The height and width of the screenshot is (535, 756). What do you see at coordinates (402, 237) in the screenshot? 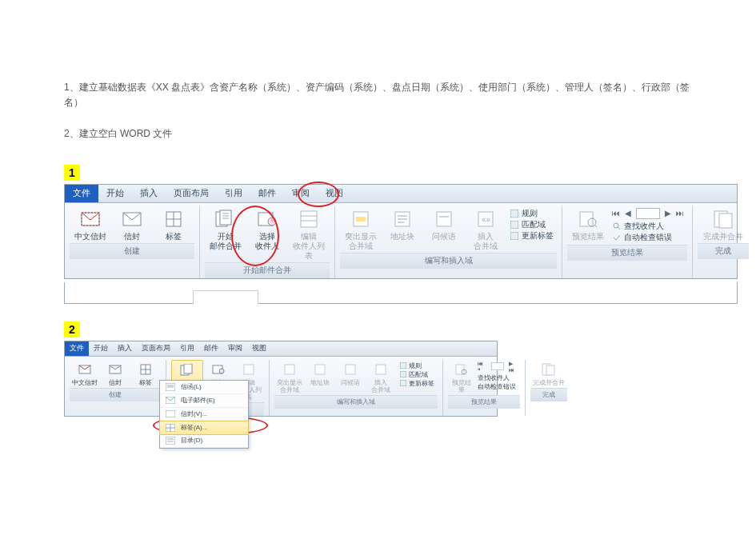
I see `btn-address-label: 地址块` at bounding box center [402, 237].